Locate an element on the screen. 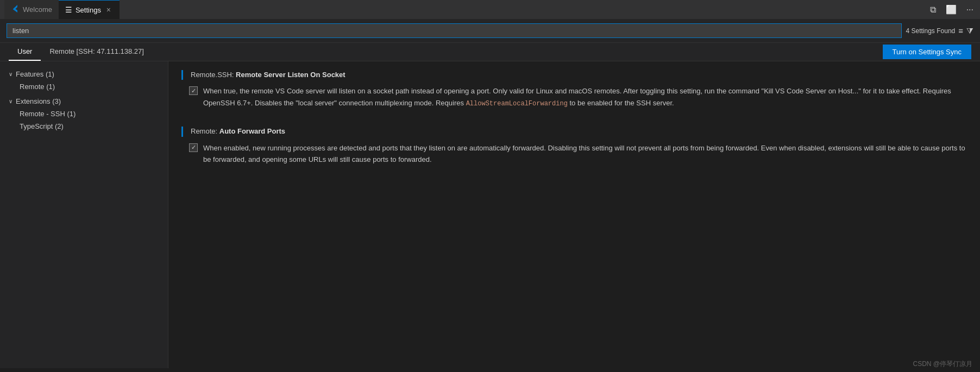  tab-settings-label: Settings is located at coordinates (88, 10).